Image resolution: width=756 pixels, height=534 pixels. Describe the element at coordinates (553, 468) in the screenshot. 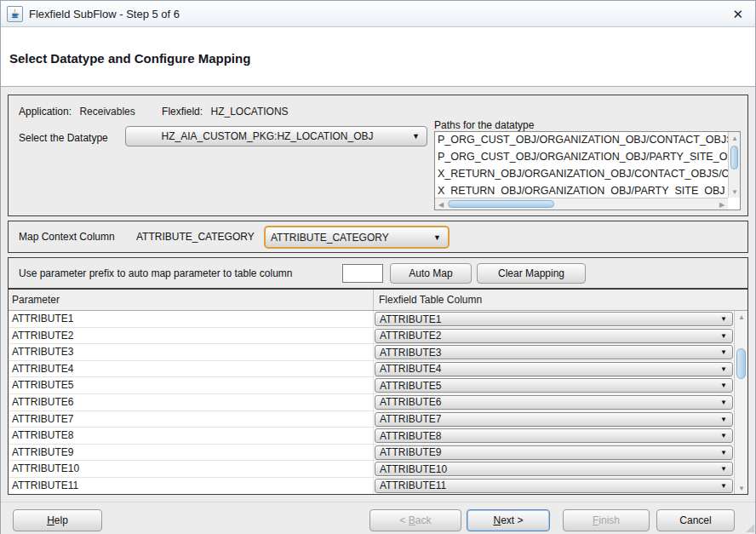

I see `column-dropdown: ATTRIBUTE10 ▼` at that location.